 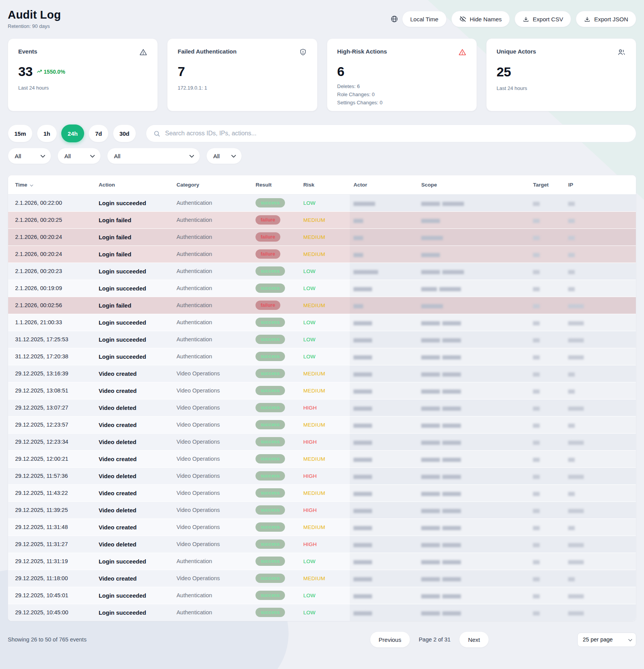 What do you see at coordinates (322, 459) in the screenshot?
I see `table-row: 29.12.2025, 12:00:21Video createdVideo O…` at bounding box center [322, 459].